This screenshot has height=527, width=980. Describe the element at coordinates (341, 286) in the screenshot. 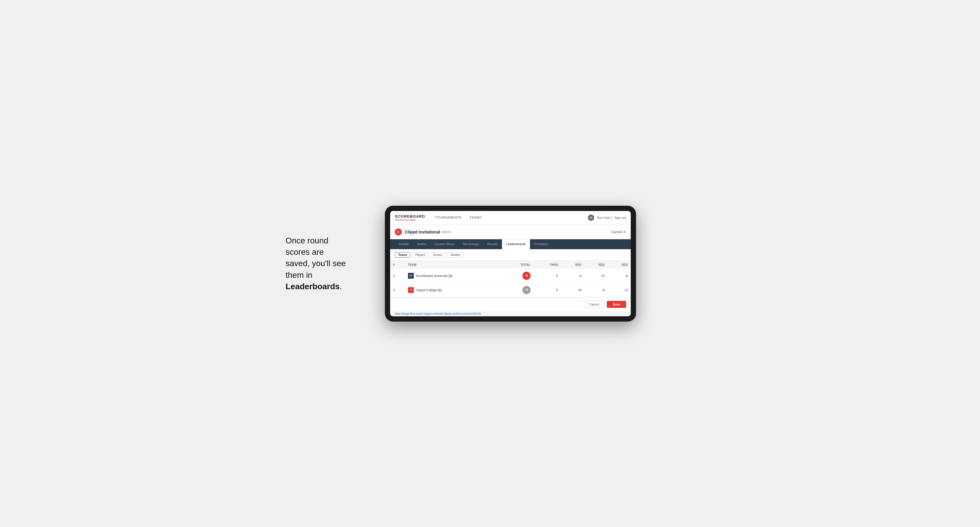

I see `intro-period: .` at that location.